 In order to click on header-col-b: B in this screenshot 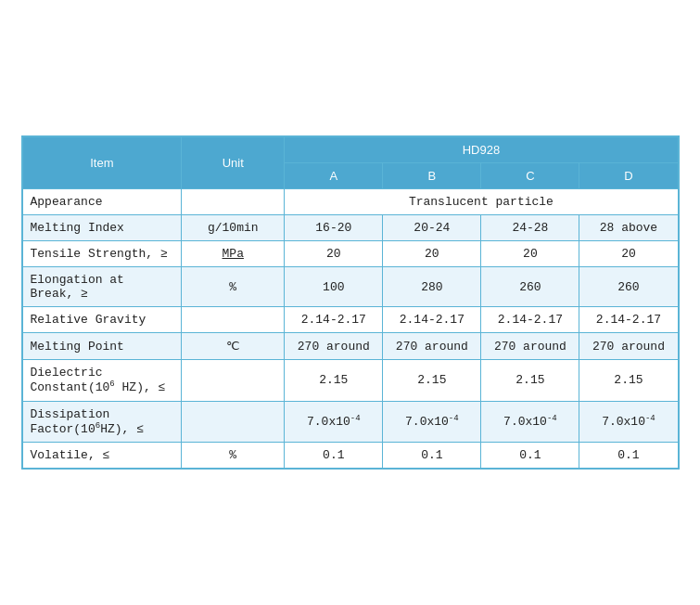, I will do `click(432, 176)`.